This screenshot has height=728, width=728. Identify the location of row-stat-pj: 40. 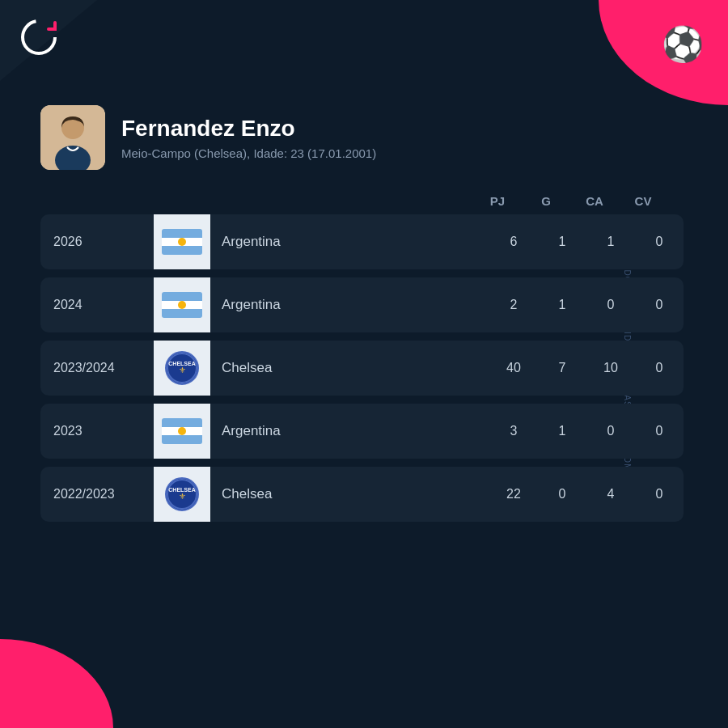
(514, 368).